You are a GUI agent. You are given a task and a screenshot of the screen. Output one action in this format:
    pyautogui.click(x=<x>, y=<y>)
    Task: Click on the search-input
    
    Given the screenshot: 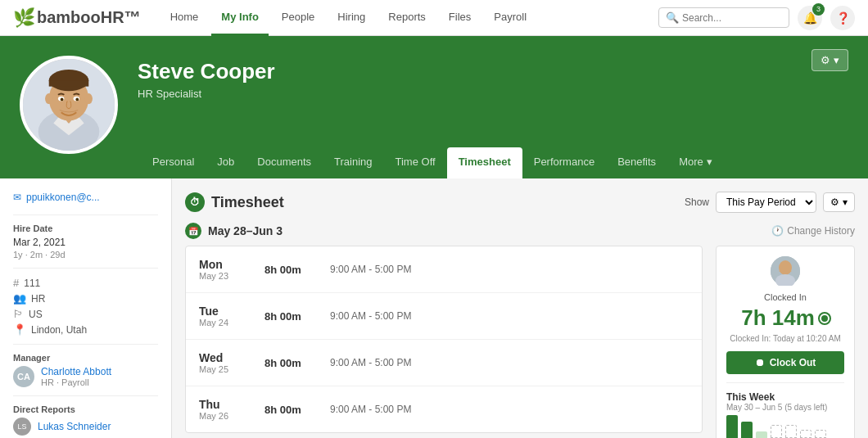 What is the action you would take?
    pyautogui.click(x=735, y=18)
    